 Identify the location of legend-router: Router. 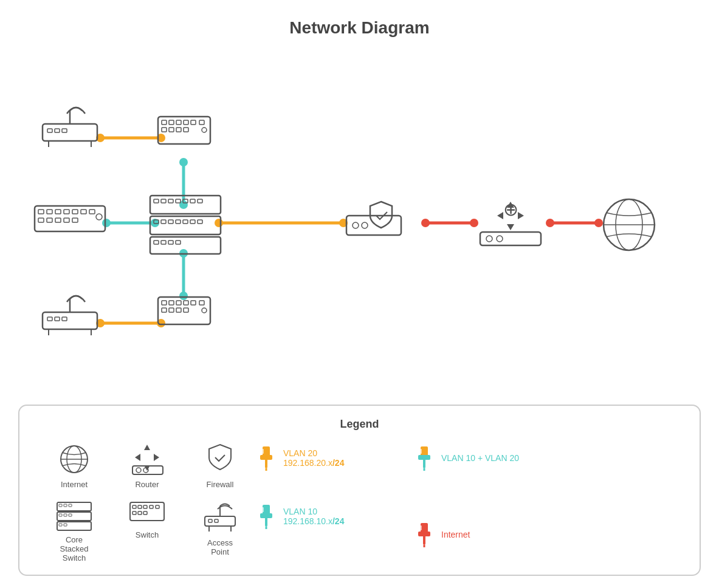
(147, 466).